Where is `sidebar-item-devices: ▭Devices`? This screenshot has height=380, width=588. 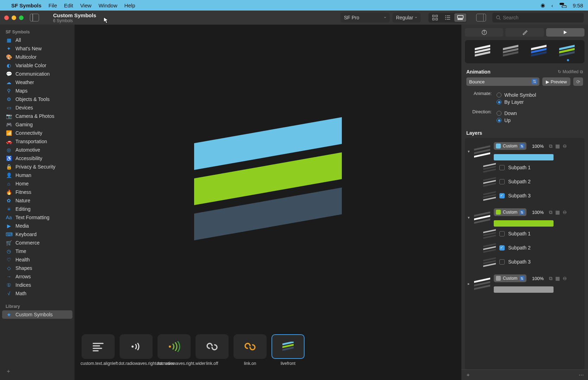 sidebar-item-devices: ▭Devices is located at coordinates (37, 108).